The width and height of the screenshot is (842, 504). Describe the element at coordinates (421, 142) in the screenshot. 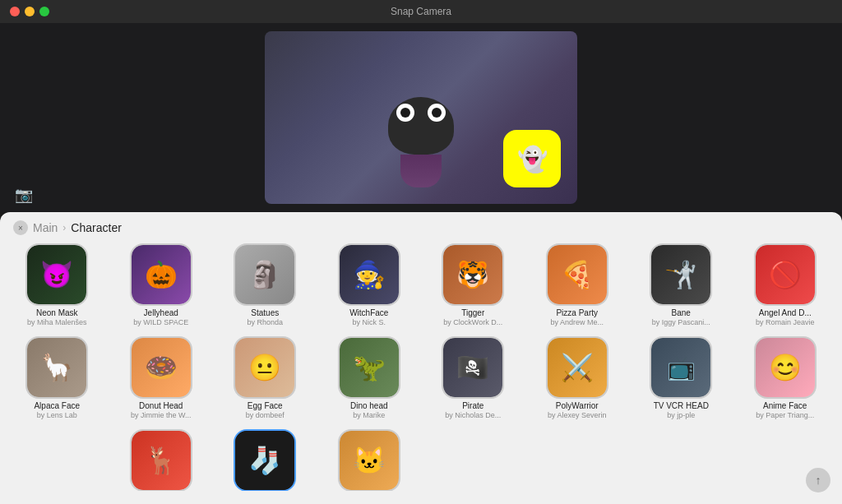

I see `ar-character` at that location.